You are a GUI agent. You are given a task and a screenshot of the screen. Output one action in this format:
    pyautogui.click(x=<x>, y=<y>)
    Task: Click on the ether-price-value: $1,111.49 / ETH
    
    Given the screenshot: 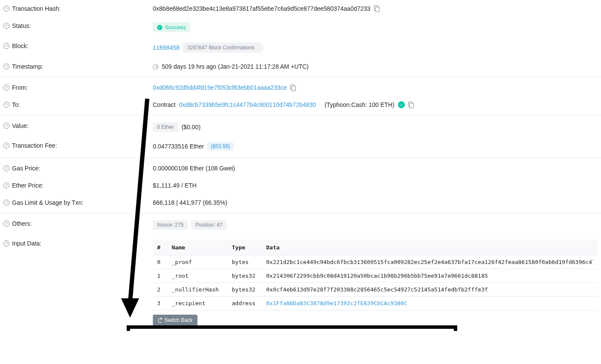 What is the action you would take?
    pyautogui.click(x=175, y=185)
    